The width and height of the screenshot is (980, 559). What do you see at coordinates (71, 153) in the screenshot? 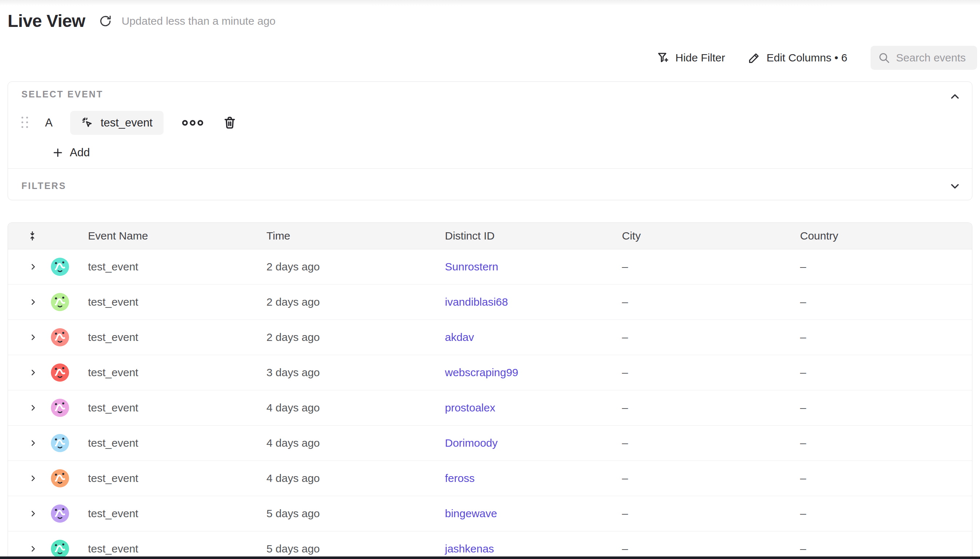
I see `add-event-button: Add` at bounding box center [71, 153].